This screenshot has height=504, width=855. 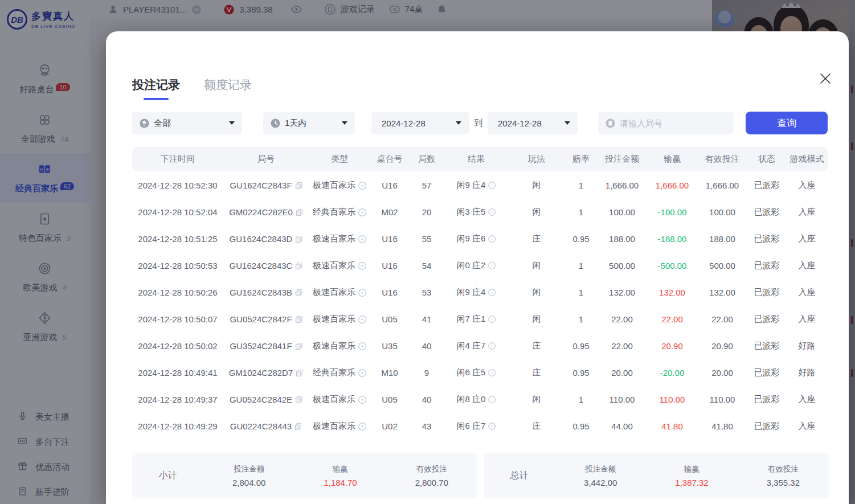 What do you see at coordinates (481, 476) in the screenshot?
I see `summary-row: 小计 投注金额2,804.00 输赢1,184.70 有效投注2,800.70 …` at bounding box center [481, 476].